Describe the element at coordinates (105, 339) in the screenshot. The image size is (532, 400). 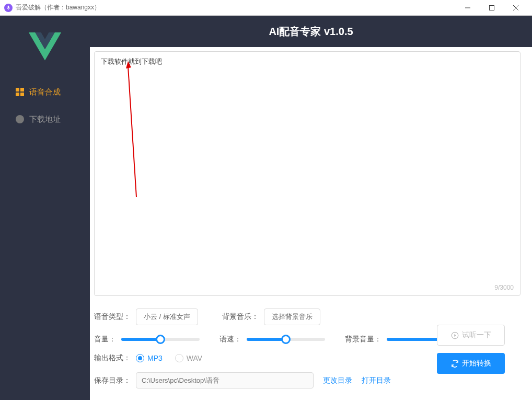
I see `volume-label: 音量：` at that location.